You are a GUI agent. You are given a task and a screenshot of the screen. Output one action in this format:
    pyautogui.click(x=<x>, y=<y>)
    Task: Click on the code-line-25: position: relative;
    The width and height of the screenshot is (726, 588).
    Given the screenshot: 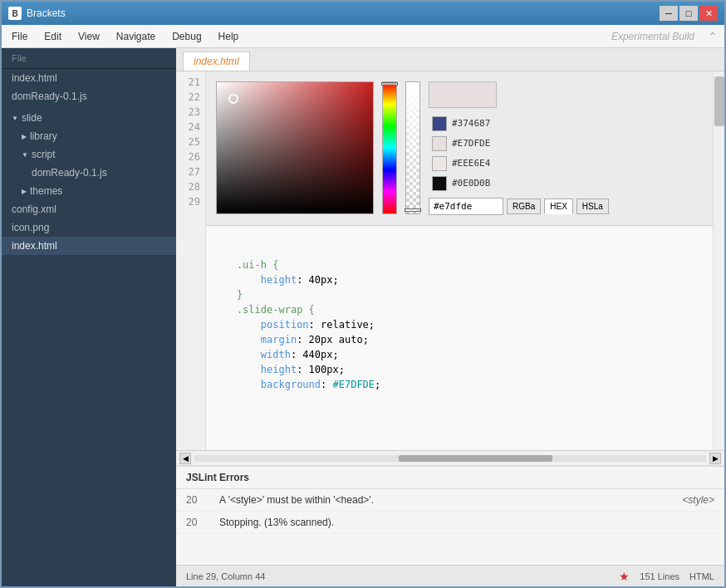 What is the action you would take?
    pyautogui.click(x=459, y=325)
    